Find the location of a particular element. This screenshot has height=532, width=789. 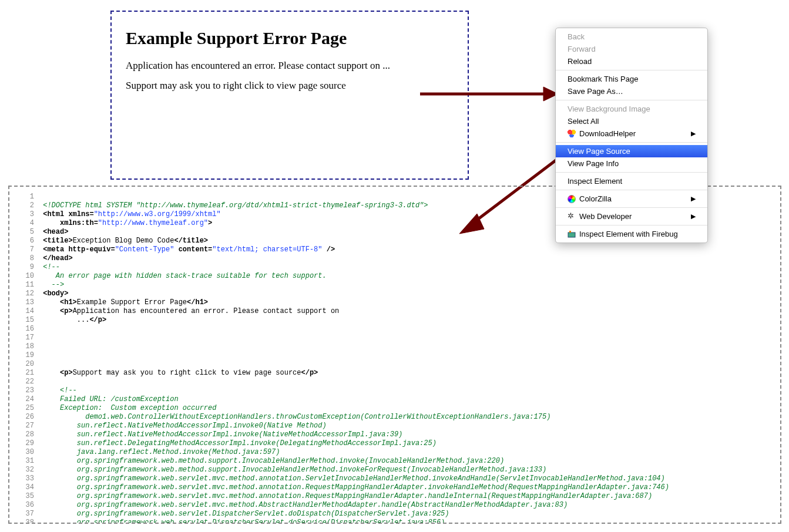

menu-item-downloadhelper: DownloadHelper ▶ is located at coordinates (632, 134).